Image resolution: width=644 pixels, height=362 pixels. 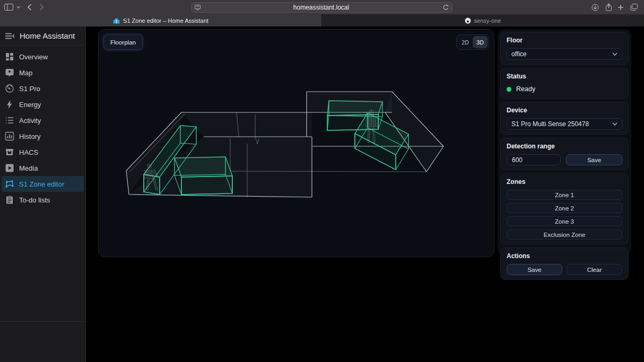 What do you see at coordinates (29, 7) in the screenshot?
I see `back-button` at bounding box center [29, 7].